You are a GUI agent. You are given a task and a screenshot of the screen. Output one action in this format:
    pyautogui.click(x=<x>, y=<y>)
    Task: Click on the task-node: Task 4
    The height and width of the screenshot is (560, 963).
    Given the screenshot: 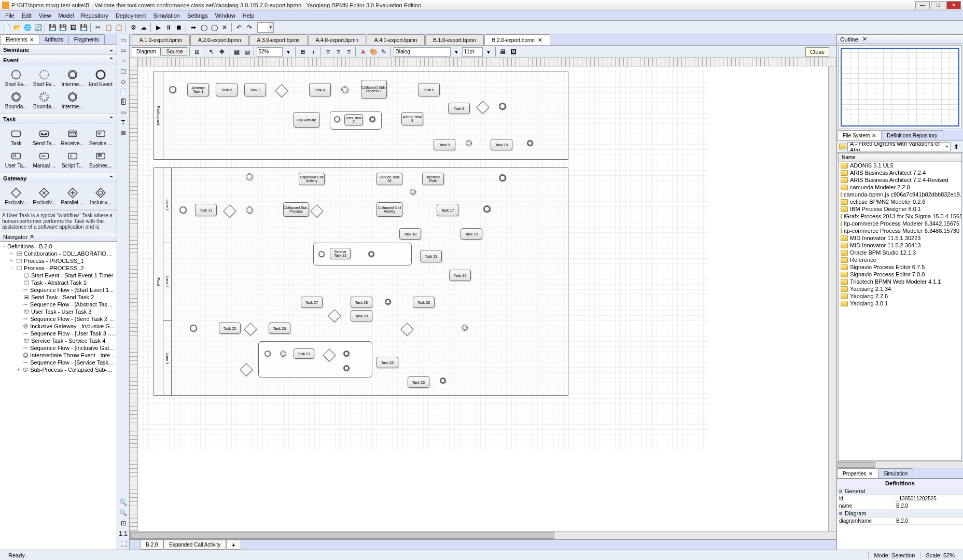 What is the action you would take?
    pyautogui.click(x=320, y=90)
    